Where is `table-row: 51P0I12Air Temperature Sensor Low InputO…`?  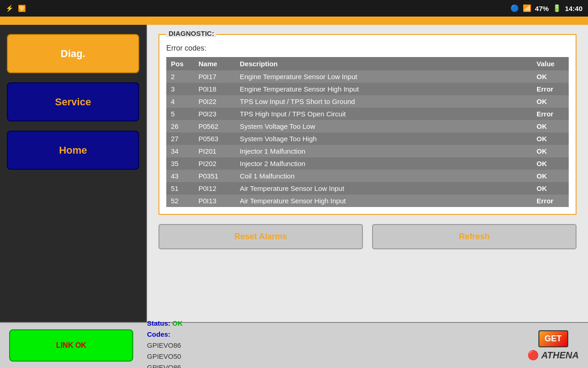
table-row: 51P0I12Air Temperature Sensor Low InputO… is located at coordinates (368, 189).